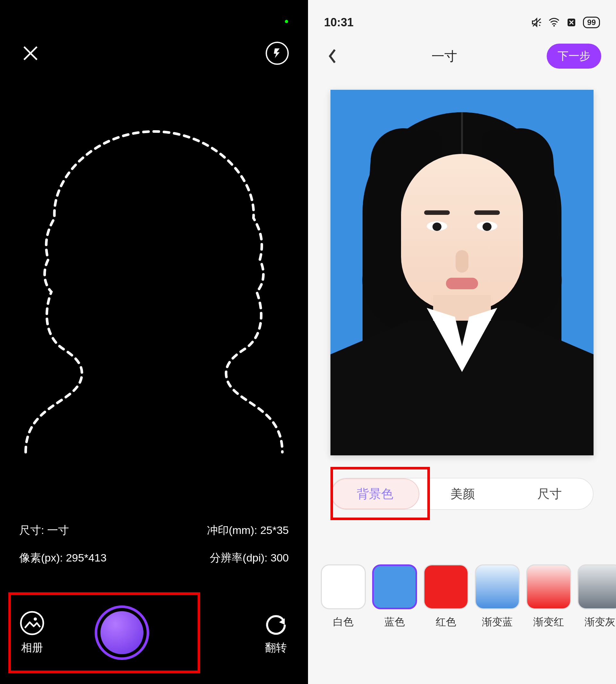  Describe the element at coordinates (63, 558) in the screenshot. I see `pixel-spec: 像素(px): 295*413` at that location.